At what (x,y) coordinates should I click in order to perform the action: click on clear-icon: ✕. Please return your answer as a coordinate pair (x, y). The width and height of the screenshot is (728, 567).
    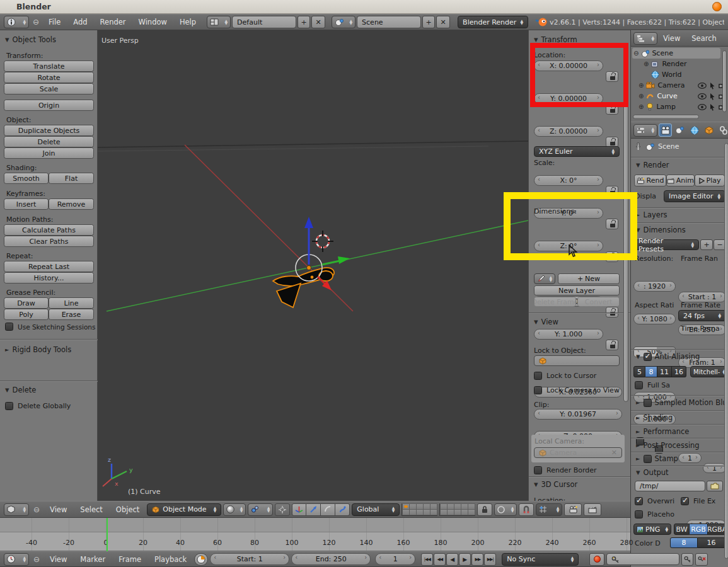
    Looking at the image, I should click on (614, 452).